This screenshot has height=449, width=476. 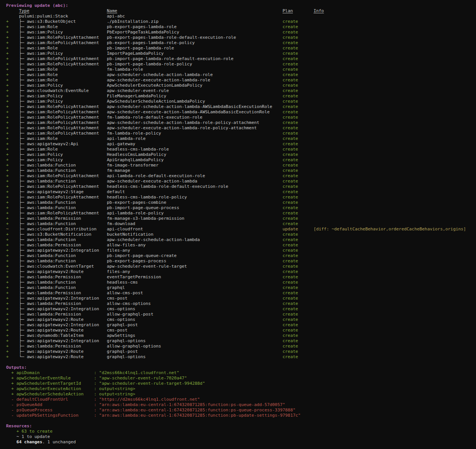 I want to click on output-entry: - defaultCloudFrontUrl : "https://d2mss6…, so click(x=103, y=399).